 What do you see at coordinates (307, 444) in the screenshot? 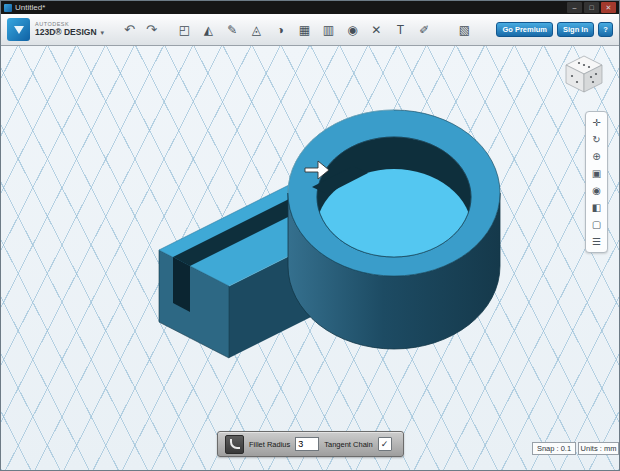
I see `fillet-radius-input` at bounding box center [307, 444].